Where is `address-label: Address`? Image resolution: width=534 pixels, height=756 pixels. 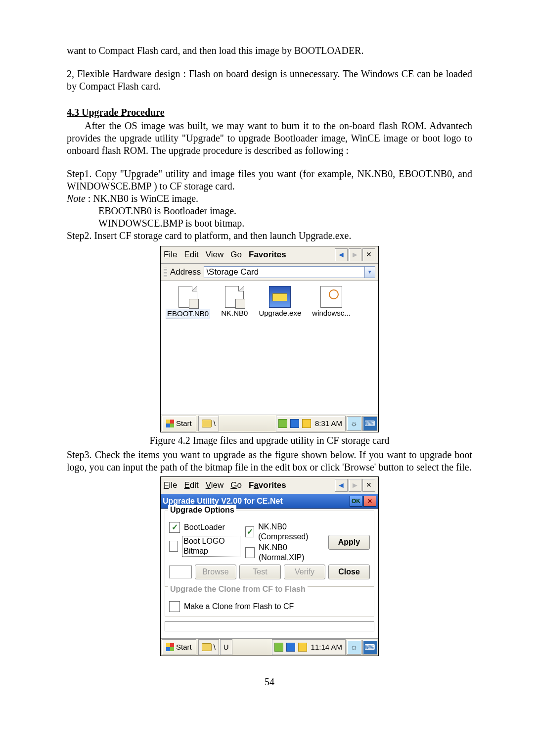
address-label: Address is located at coordinates (185, 272).